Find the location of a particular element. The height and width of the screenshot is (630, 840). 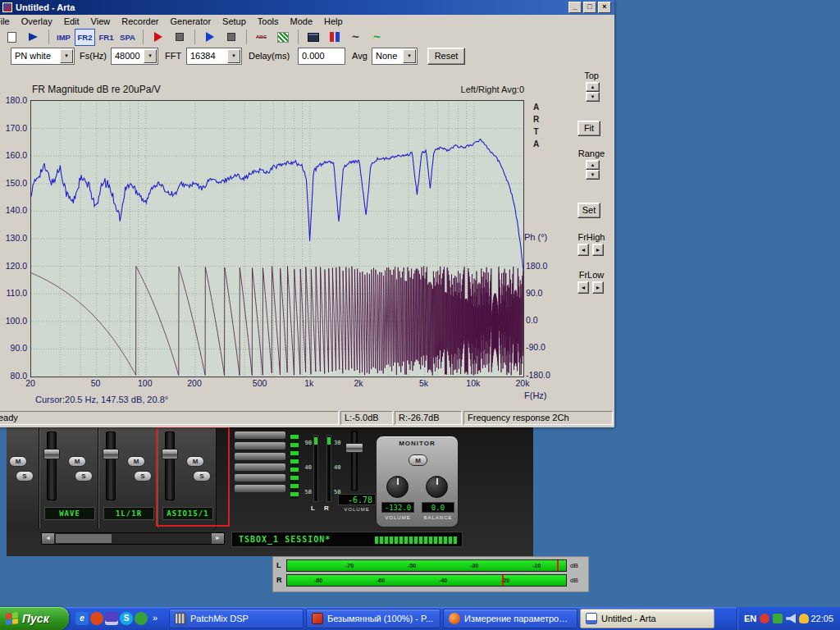

menu-generator: Generator is located at coordinates (191, 21).